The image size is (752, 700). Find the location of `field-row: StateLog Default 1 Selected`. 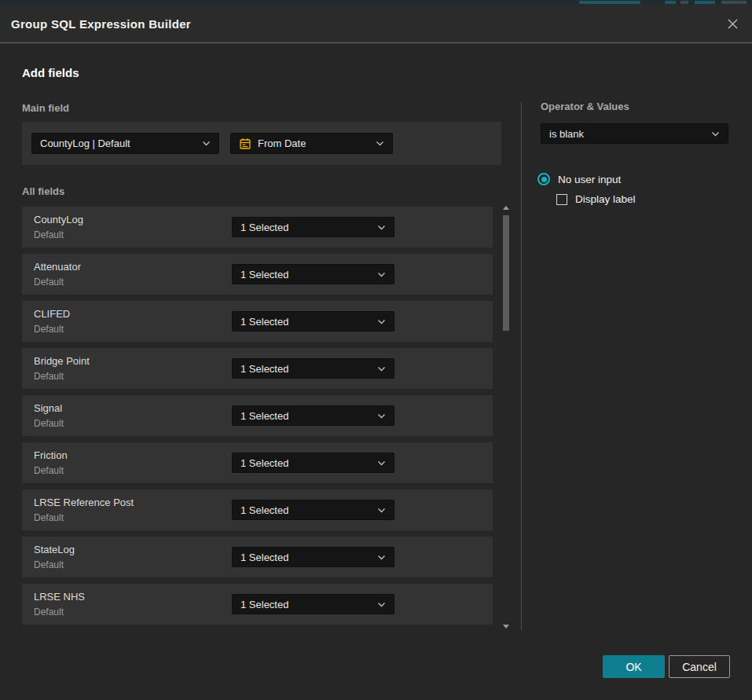

field-row: StateLog Default 1 Selected is located at coordinates (258, 557).